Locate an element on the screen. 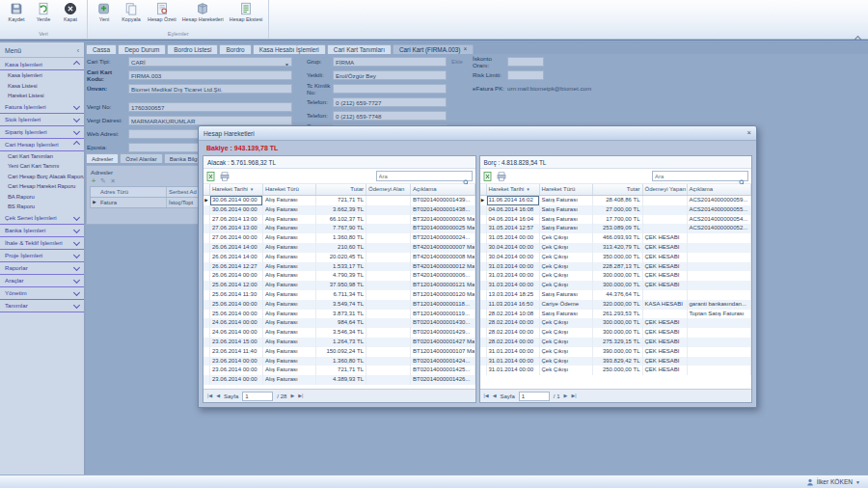 This screenshot has height=488, width=868. ribbon-button-hesap-zeti: Hesap Özeti is located at coordinates (162, 15).